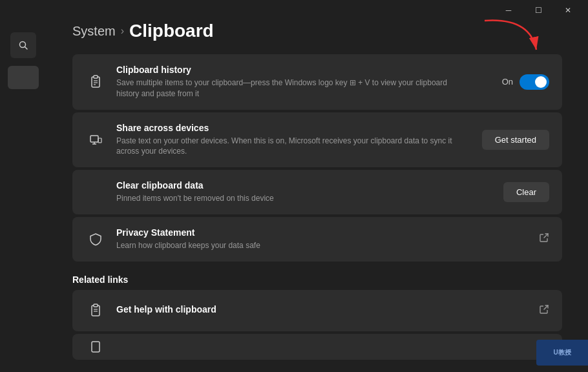 The width and height of the screenshot is (588, 372). What do you see at coordinates (305, 192) in the screenshot?
I see `clear-clipboard-text: Clear clipboard data Pinned items won't …` at bounding box center [305, 192].